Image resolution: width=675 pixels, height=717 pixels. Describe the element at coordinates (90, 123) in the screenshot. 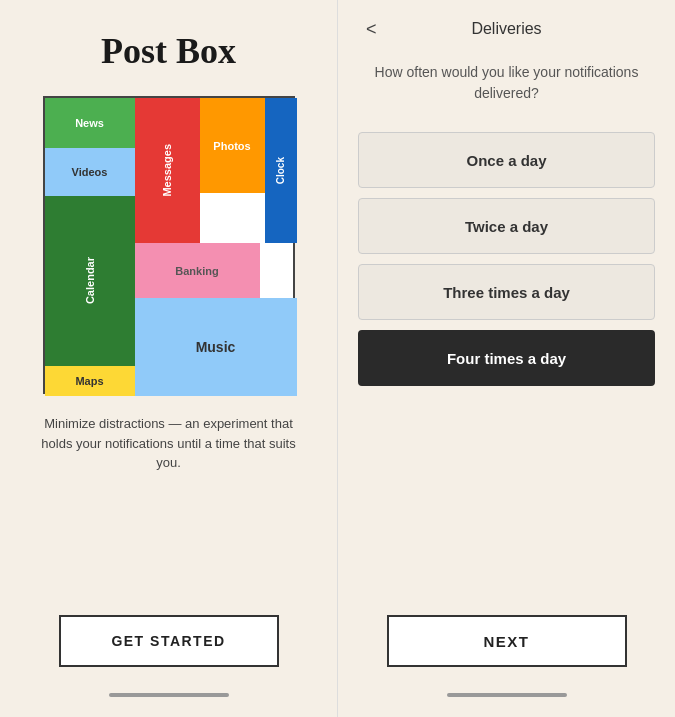

I see `tile-news: News` at that location.